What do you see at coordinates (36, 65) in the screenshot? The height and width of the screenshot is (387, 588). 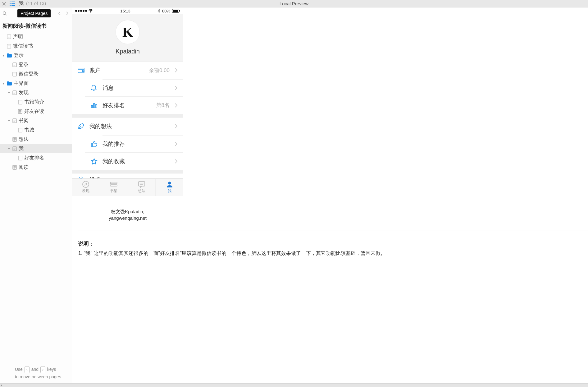 I see `tree-item: 登录` at bounding box center [36, 65].